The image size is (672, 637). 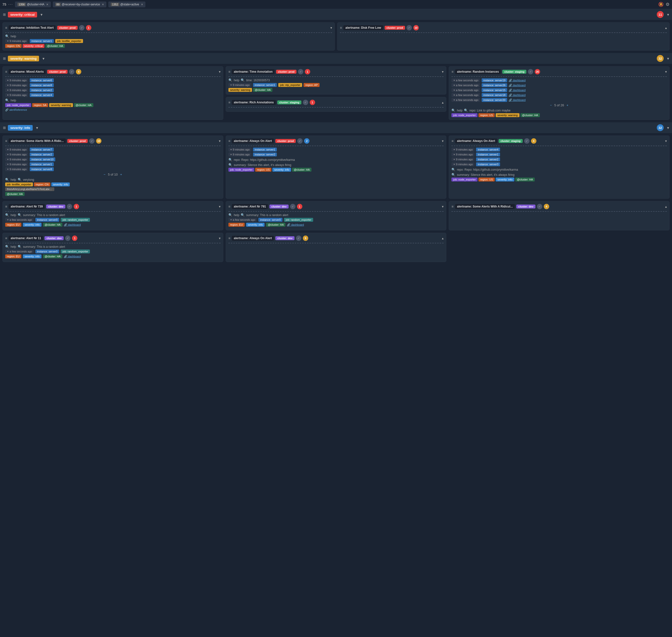 What do you see at coordinates (409, 28) in the screenshot?
I see `check-button-disk: ✓` at bounding box center [409, 28].